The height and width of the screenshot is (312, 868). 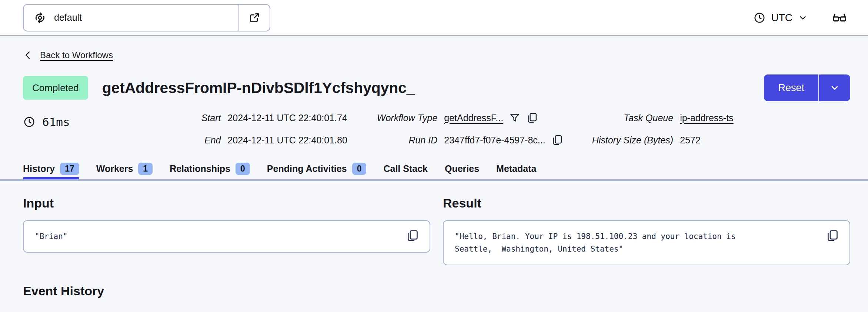 I want to click on detail-col-ids: Workflow Type getAddressF..., so click(x=470, y=129).